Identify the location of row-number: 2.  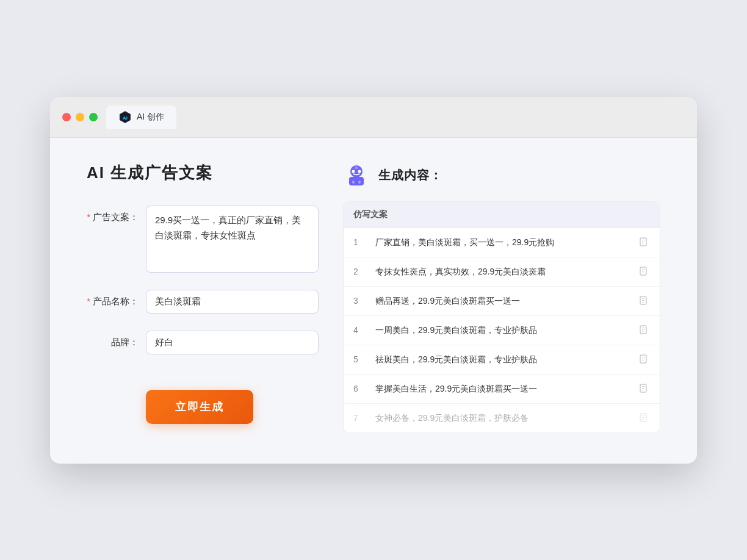
(361, 271).